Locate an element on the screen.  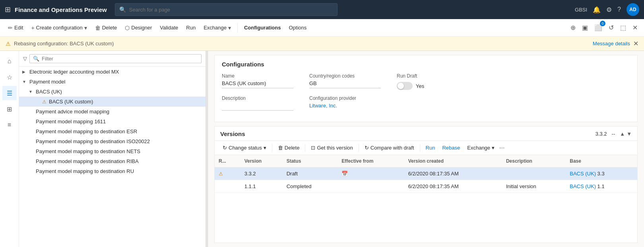
tree-item: Payment model mapping 1611 is located at coordinates (112, 122).